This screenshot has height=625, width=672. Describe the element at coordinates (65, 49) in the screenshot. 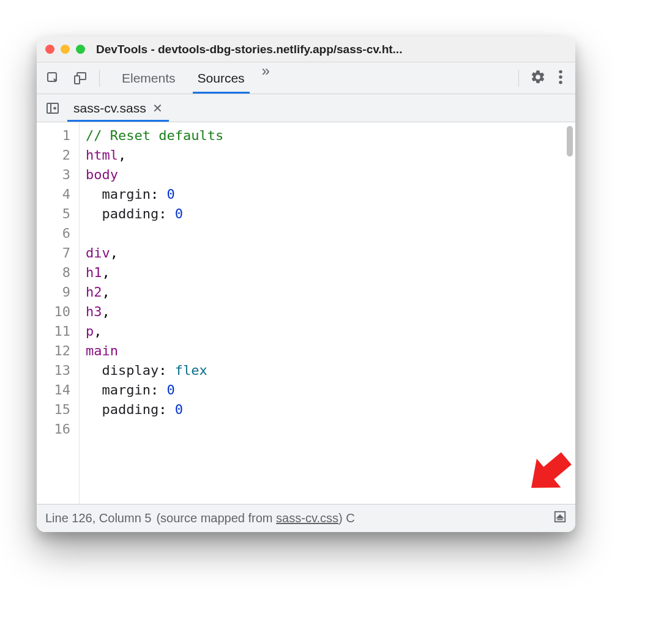

I see `traffic-lights` at that location.